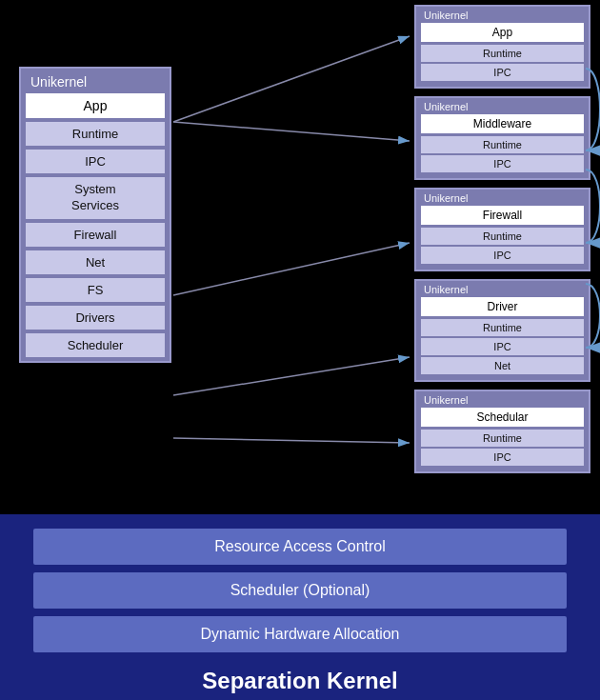 This screenshot has width=600, height=700. What do you see at coordinates (503, 307) in the screenshot?
I see `rb4-app: Driver` at bounding box center [503, 307].